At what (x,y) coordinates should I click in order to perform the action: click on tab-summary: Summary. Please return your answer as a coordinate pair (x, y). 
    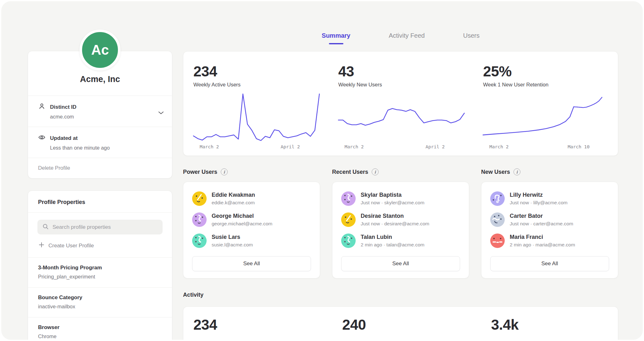
    Looking at the image, I should click on (336, 38).